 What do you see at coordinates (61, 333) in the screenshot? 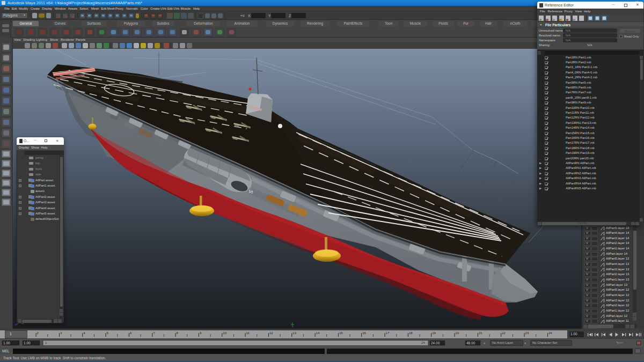
I see `svg-text: 3` at bounding box center [61, 333].